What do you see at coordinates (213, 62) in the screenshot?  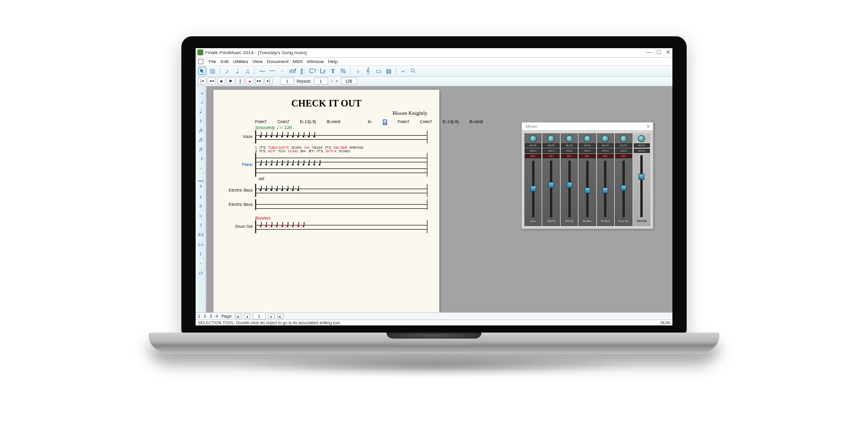 I see `menu-file: File` at bounding box center [213, 62].